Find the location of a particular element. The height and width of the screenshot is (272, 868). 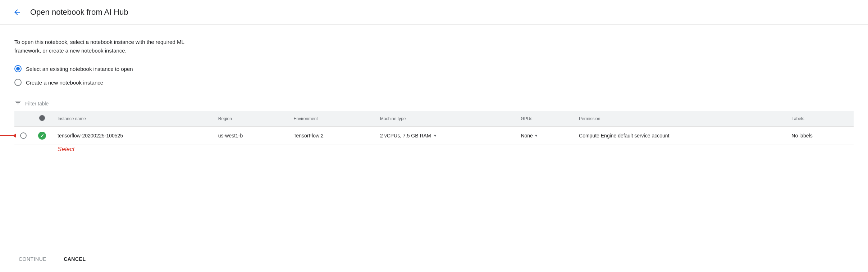

back-button is located at coordinates (17, 12).